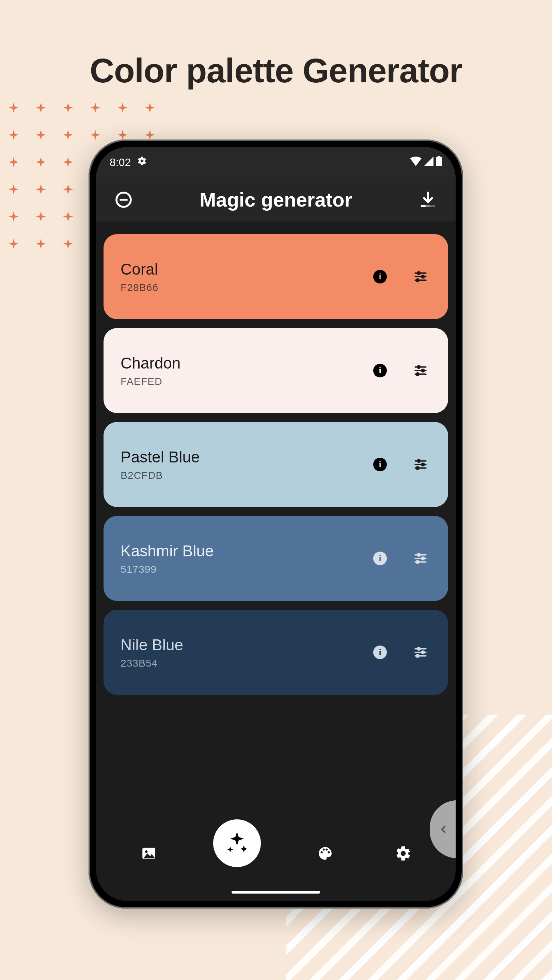  I want to click on color-name: Chardon, so click(247, 363).